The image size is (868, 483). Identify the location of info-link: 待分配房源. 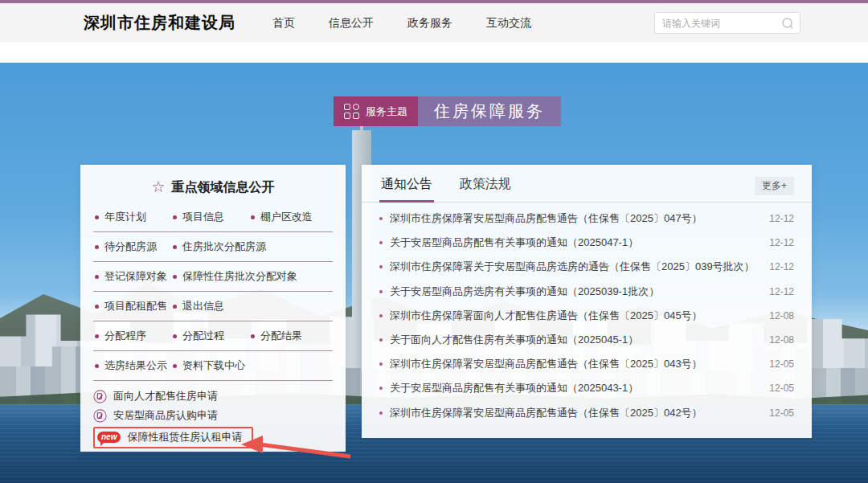
(133, 247).